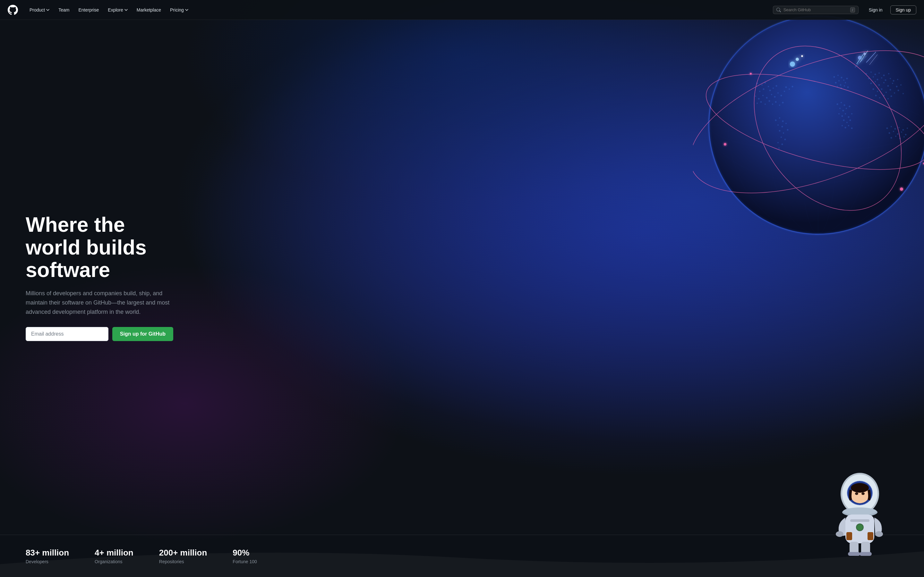 This screenshot has height=577, width=924. I want to click on stat-number: 83+ million, so click(47, 553).